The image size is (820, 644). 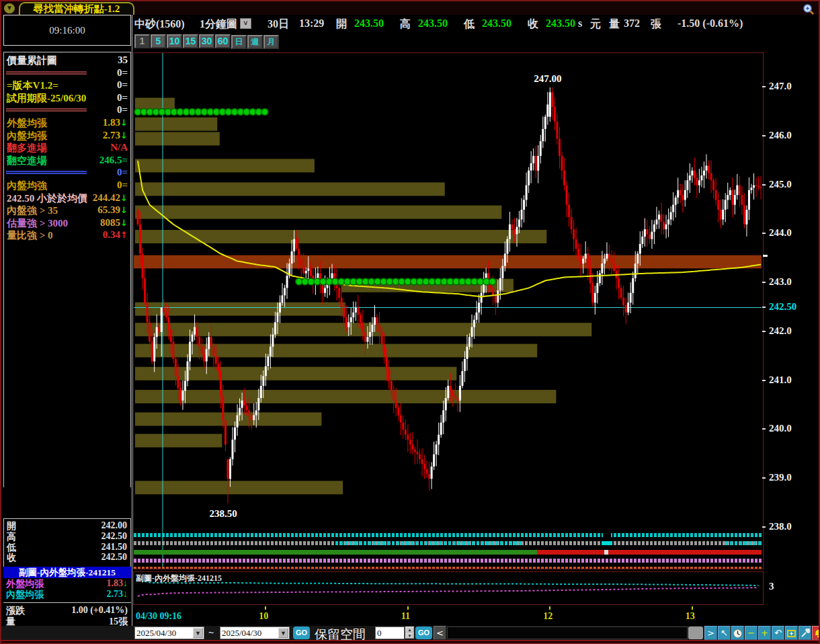 What do you see at coordinates (272, 42) in the screenshot?
I see `timeframe-button-月: 月` at bounding box center [272, 42].